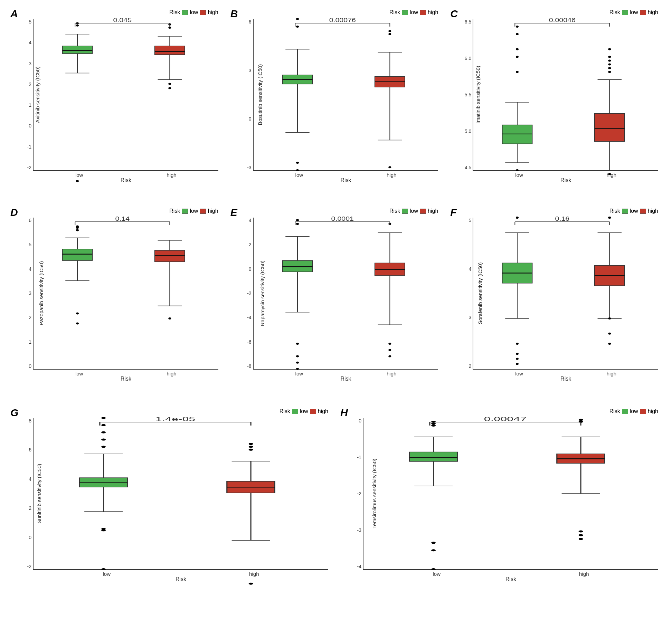 This screenshot has width=672, height=639. What do you see at coordinates (566, 175) in the screenshot?
I see `x-ticks-C: lowhigh` at bounding box center [566, 175].